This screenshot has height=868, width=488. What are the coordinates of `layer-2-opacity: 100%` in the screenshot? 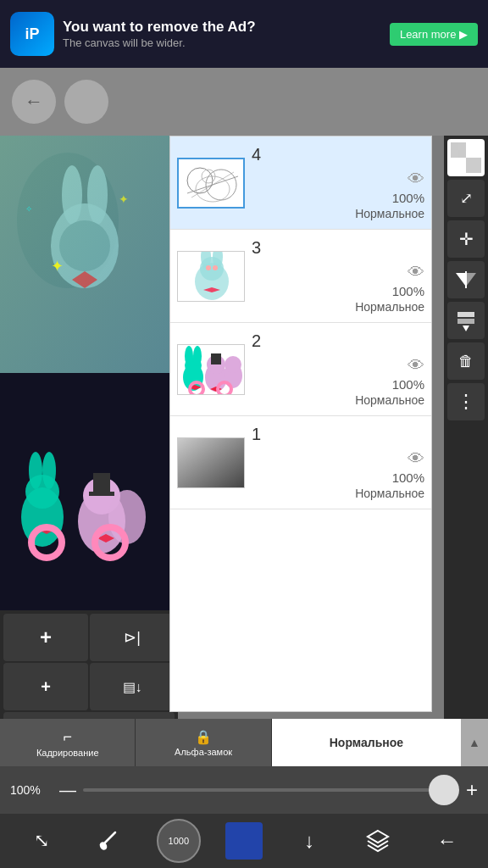 It's located at (408, 385).